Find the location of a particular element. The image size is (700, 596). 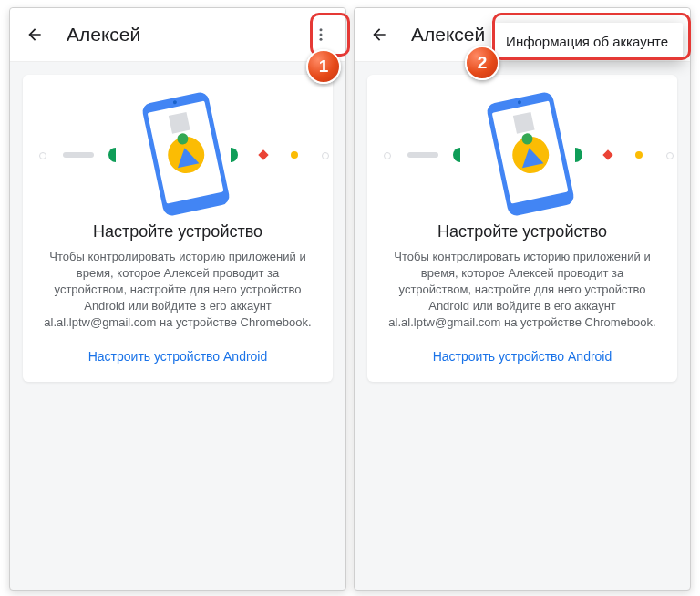

setup-android-link-left: Настроить устройство Android is located at coordinates (178, 356).